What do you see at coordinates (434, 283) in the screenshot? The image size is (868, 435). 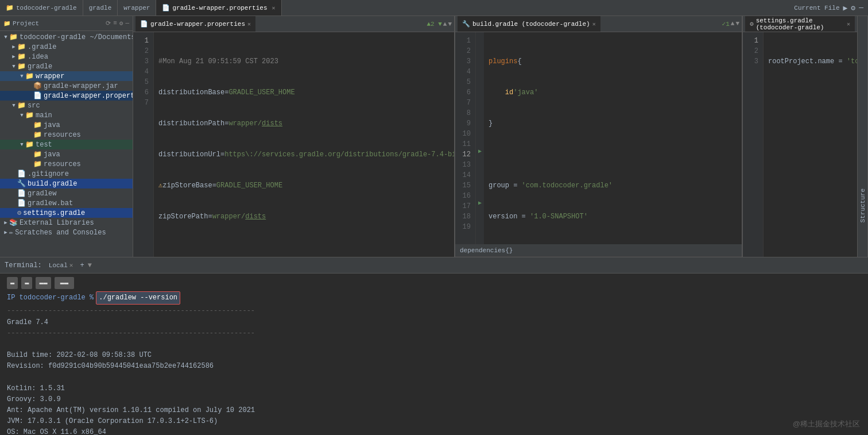 I see `terminal-blocks: ▬ ▬ ▬▬ ▬▬` at bounding box center [434, 283].